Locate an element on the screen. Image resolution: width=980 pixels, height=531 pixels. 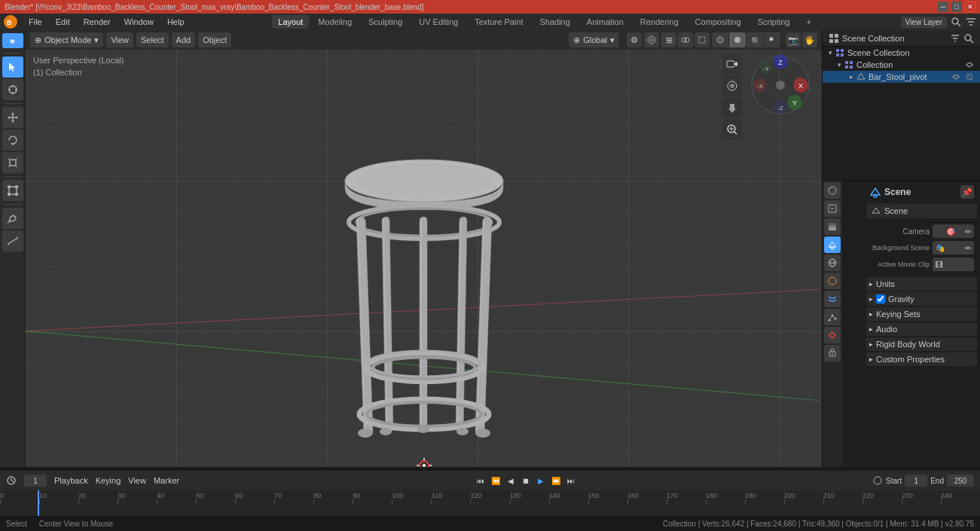
jump-start-button: ⏮ is located at coordinates (481, 481).